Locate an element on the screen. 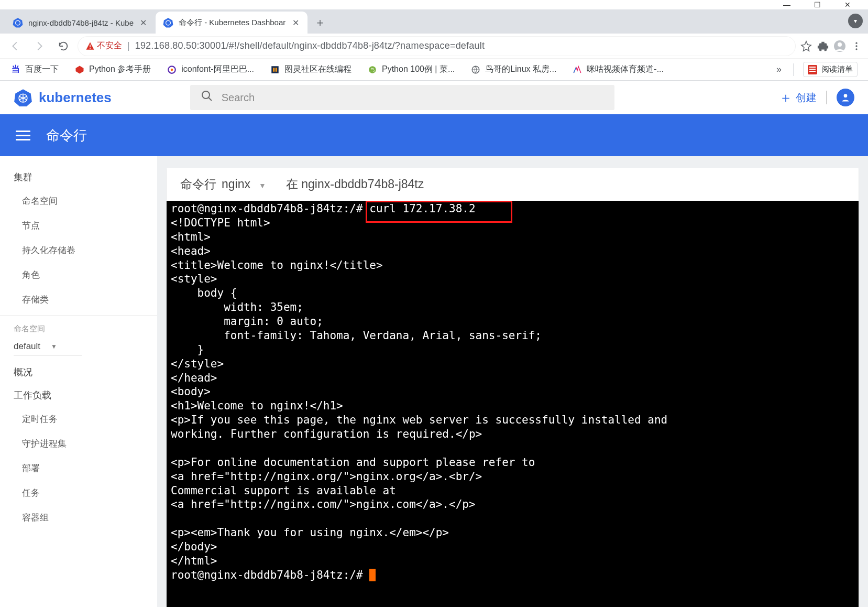 This screenshot has height=607, width=868. tab-title: nginx-dbddb74b8-j84tz - Kube is located at coordinates (81, 23).